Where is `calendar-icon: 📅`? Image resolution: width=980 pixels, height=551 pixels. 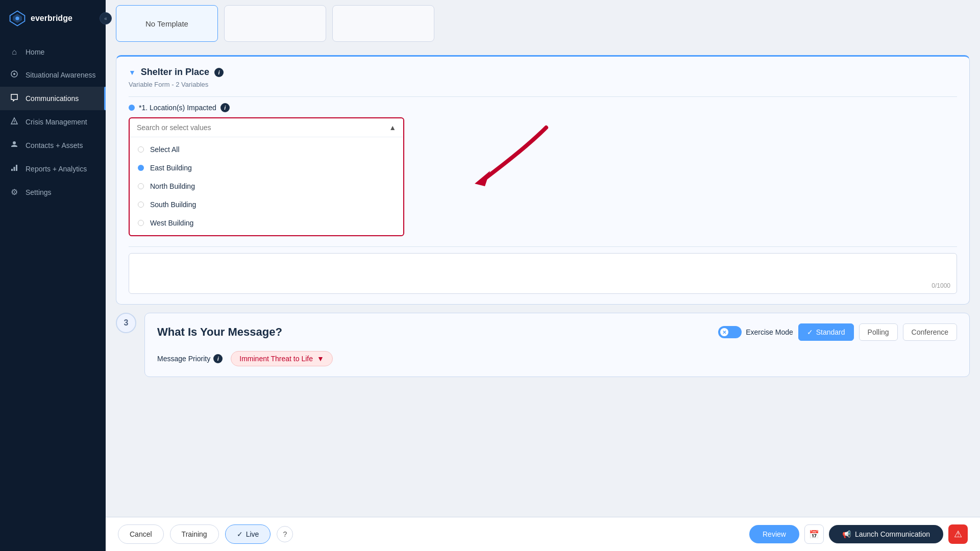
calendar-icon: 📅 is located at coordinates (814, 535).